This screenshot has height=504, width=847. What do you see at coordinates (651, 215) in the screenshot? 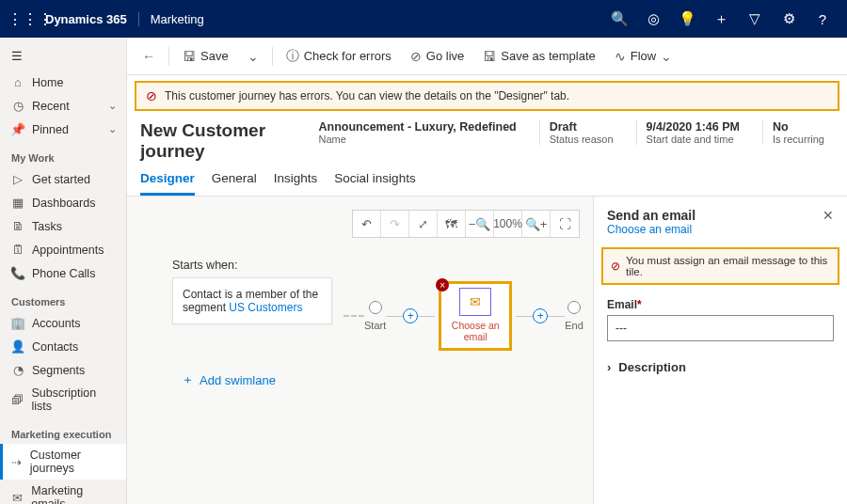
I see `panel-title: Send an email` at bounding box center [651, 215].